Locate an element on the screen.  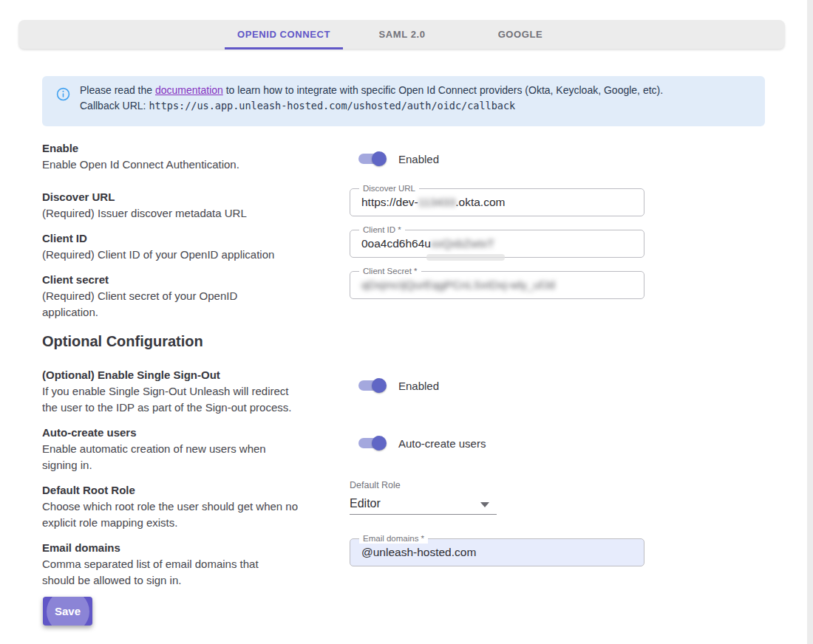
client-secret-label-group: Client secret (Required) Client secret o… is located at coordinates (197, 296).